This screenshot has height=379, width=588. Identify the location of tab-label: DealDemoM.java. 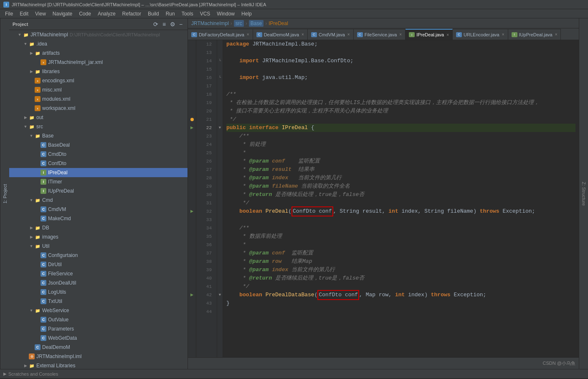
(281, 35).